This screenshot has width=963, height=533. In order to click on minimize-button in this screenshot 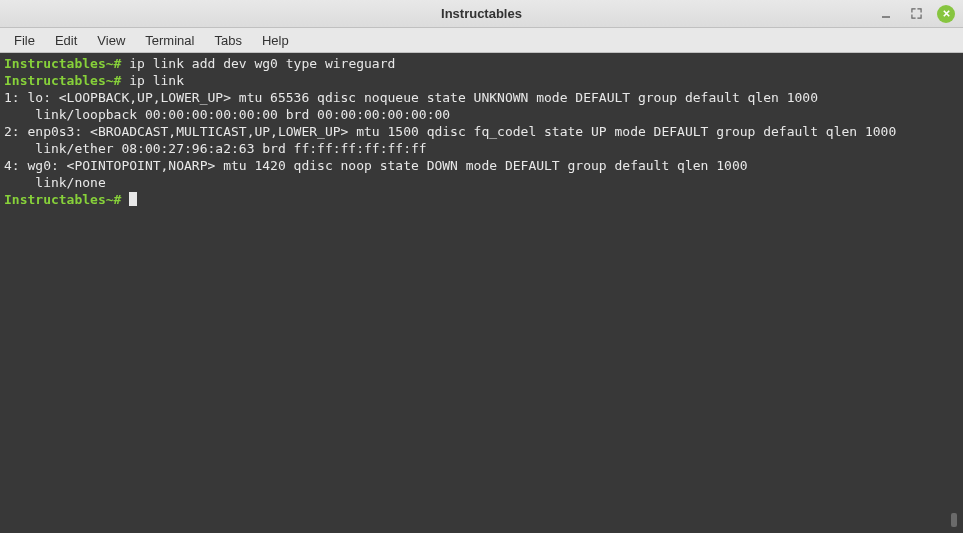, I will do `click(886, 14)`.